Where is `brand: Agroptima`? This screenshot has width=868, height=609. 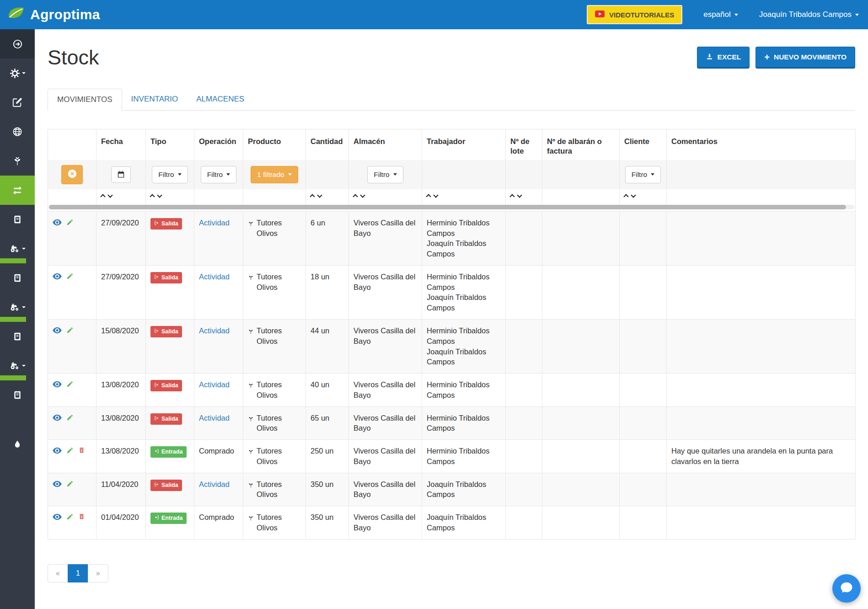 brand: Agroptima is located at coordinates (53, 15).